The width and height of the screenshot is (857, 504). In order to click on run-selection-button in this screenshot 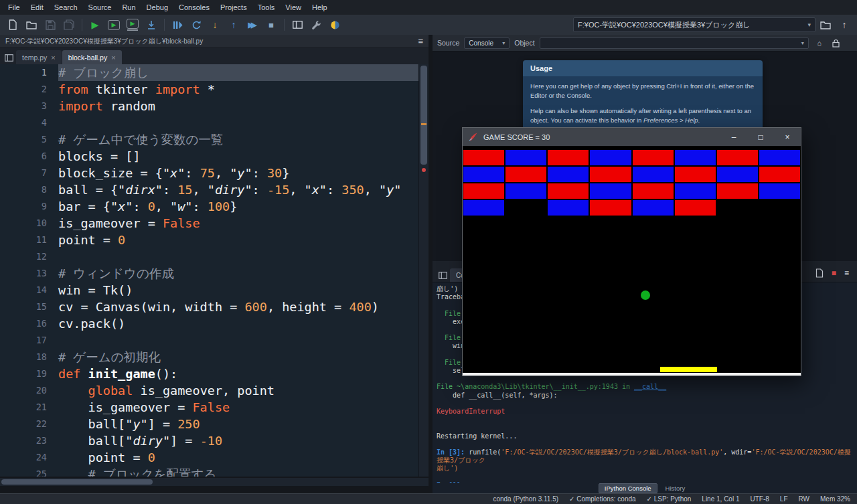, I will do `click(151, 25)`.